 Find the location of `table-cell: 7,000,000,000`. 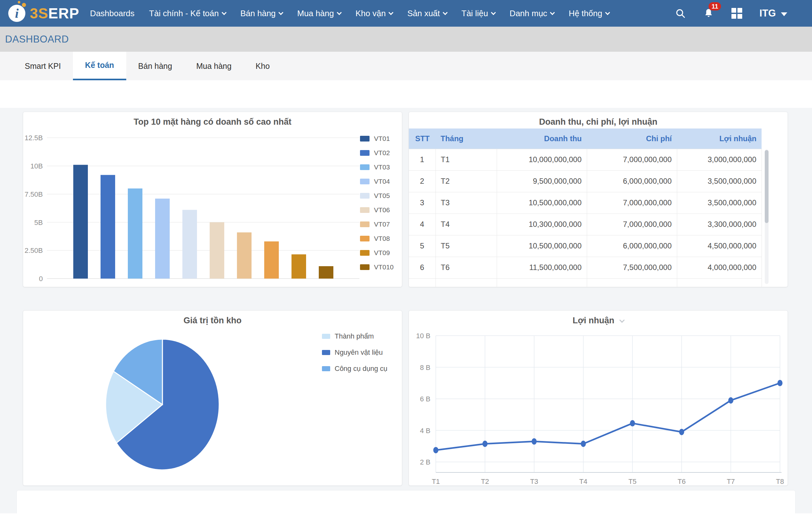

table-cell: 7,000,000,000 is located at coordinates (632, 203).